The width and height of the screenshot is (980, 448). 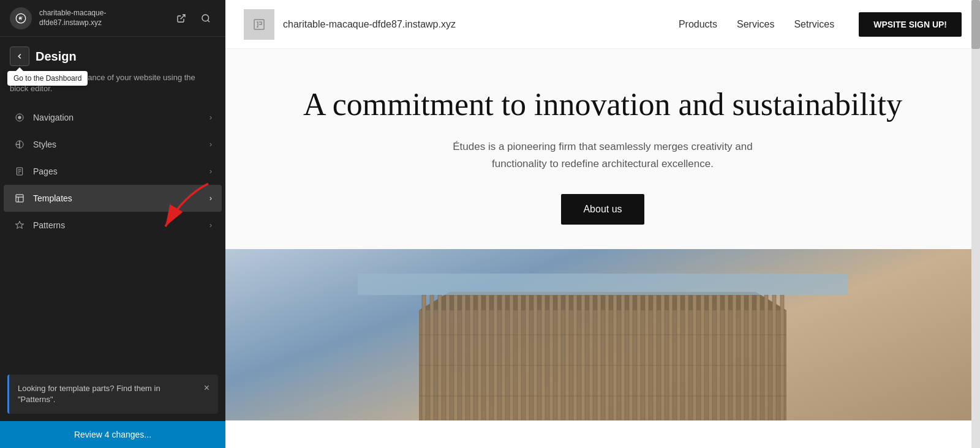 What do you see at coordinates (603, 105) in the screenshot?
I see `hero-title: A commitment to innovation and sustainab…` at bounding box center [603, 105].